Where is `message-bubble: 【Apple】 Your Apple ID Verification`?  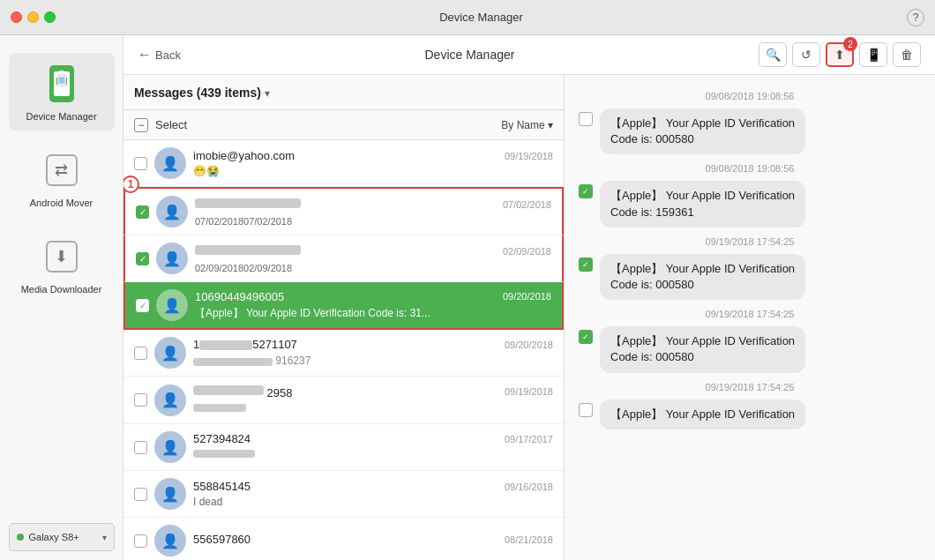 message-bubble: 【Apple】 Your Apple ID Verification is located at coordinates (702, 414).